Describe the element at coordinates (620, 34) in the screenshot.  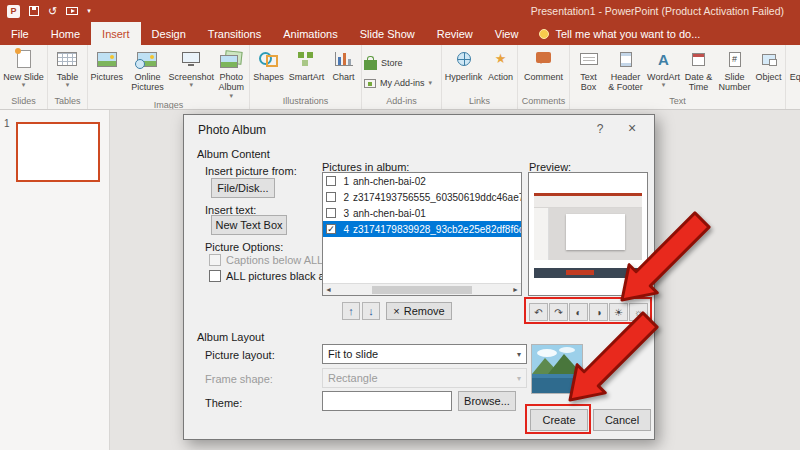
I see `tell-me-box: Tell me what you want to do...` at that location.